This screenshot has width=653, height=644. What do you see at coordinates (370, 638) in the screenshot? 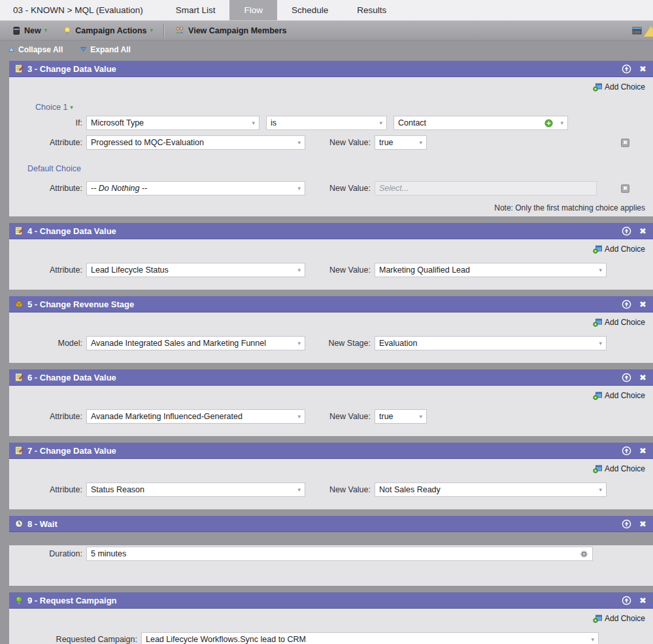
I see `requested-campaign-dropdown: Lead Lifecycle Workflows.Sync lead to CR…` at bounding box center [370, 638].